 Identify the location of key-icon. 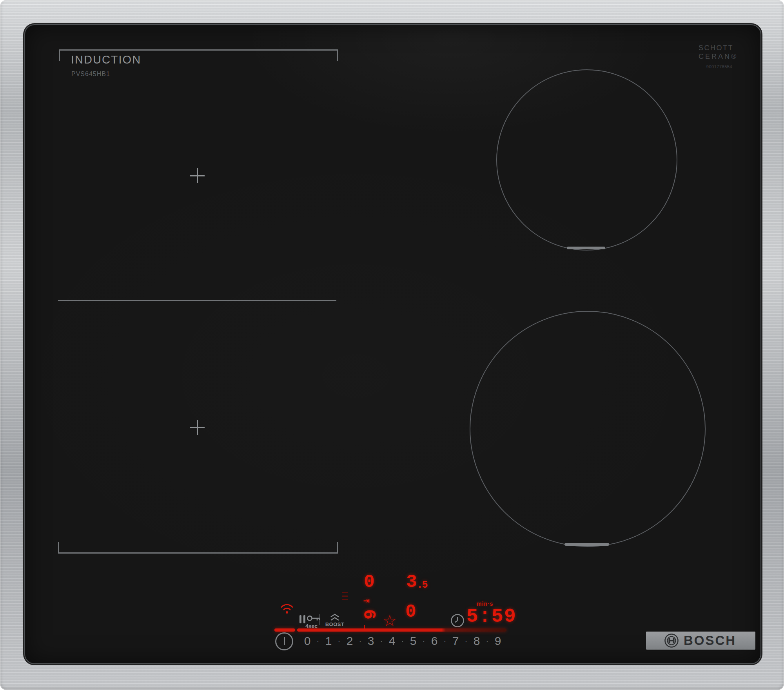
(314, 618).